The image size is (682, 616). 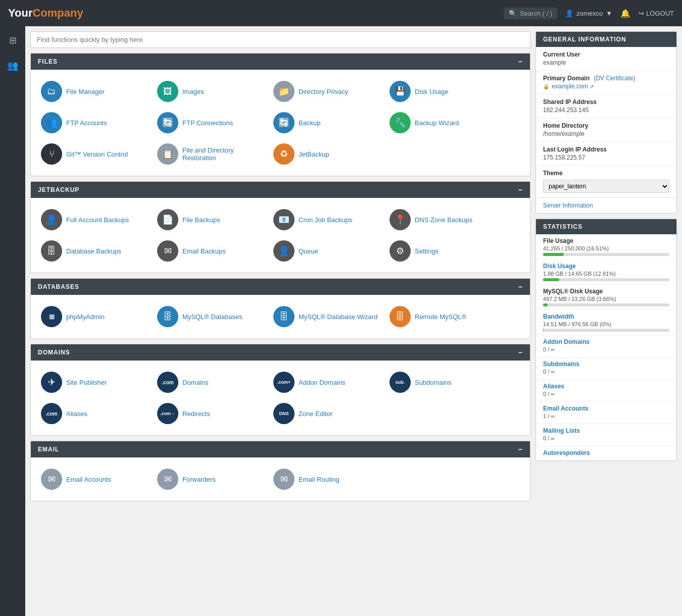 I want to click on logout-button: ↪ LOGOUT, so click(x=656, y=13).